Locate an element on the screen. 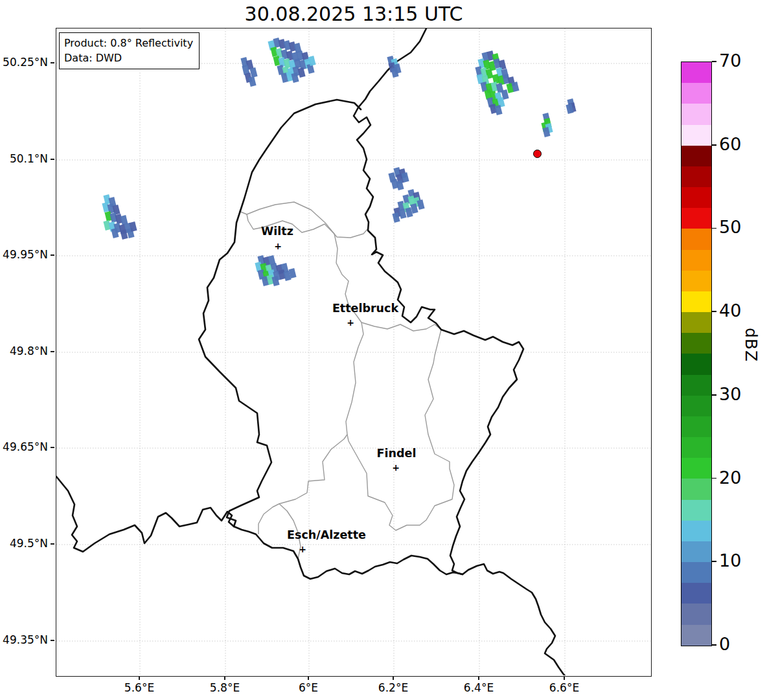  colorbar-tick-label: 60 is located at coordinates (730, 144).